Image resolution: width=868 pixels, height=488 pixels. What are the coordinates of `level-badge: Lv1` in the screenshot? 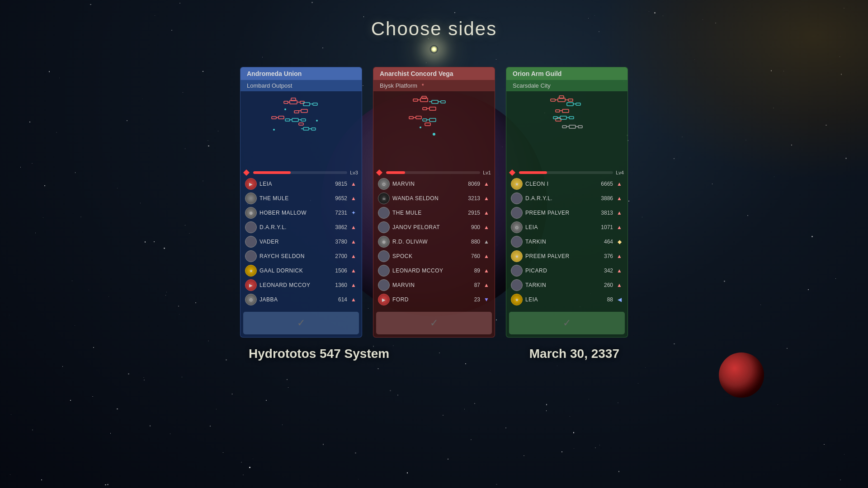 It's located at (487, 173).